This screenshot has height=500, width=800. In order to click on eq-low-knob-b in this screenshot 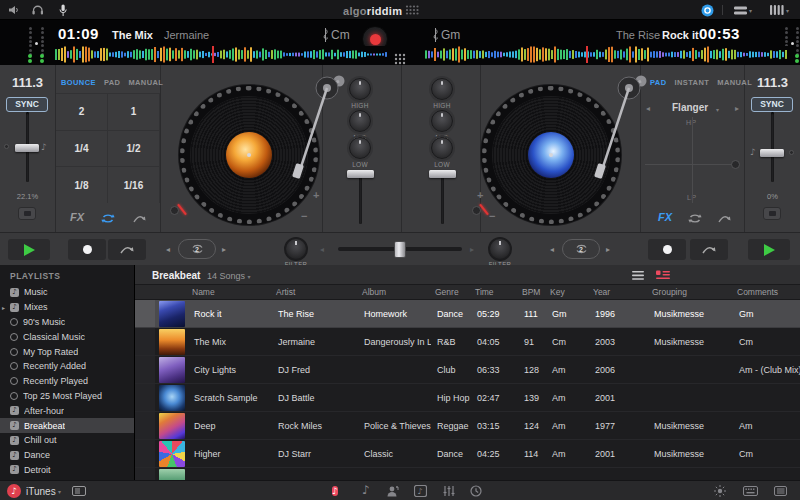, I will do `click(442, 148)`.